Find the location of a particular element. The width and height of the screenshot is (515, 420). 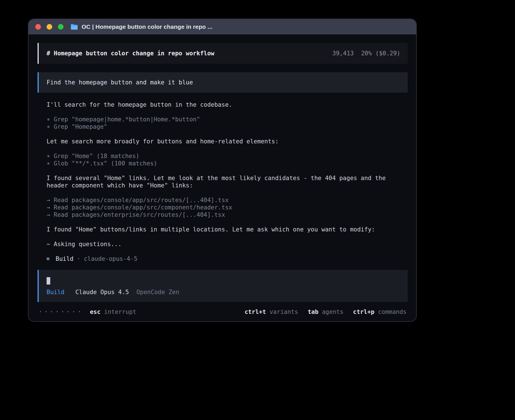

titlebar: OC | Homepage button color change in rep… is located at coordinates (222, 27).